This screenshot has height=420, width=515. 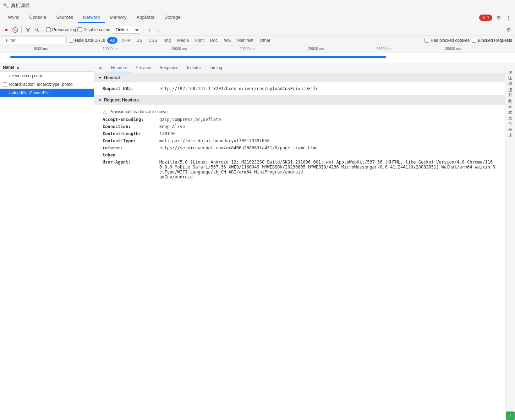 I want to click on throttle-dropdown: Online Offline Slow 3G Fast 3G, so click(x=126, y=30).